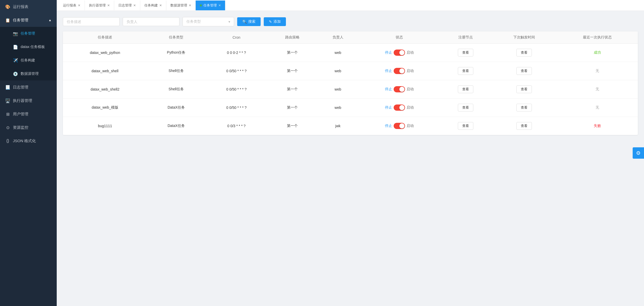  What do you see at coordinates (91, 22) in the screenshot?
I see `search-task-input` at bounding box center [91, 22].